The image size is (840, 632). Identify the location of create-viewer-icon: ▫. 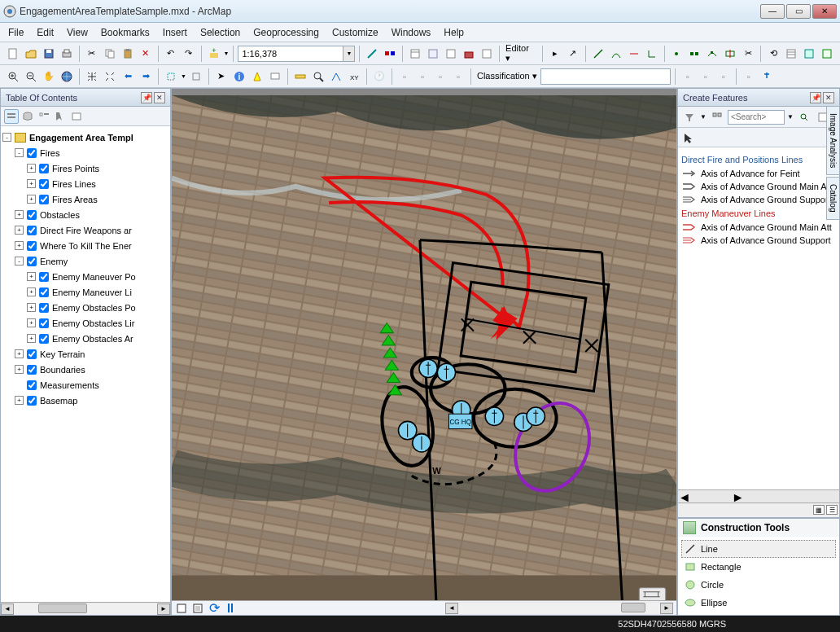
(405, 77).